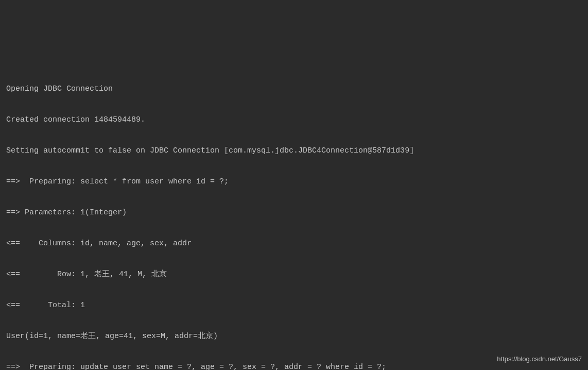 This screenshot has height=370, width=588. Describe the element at coordinates (294, 182) in the screenshot. I see `log-line: ==> Preparing: select * from user where …` at that location.